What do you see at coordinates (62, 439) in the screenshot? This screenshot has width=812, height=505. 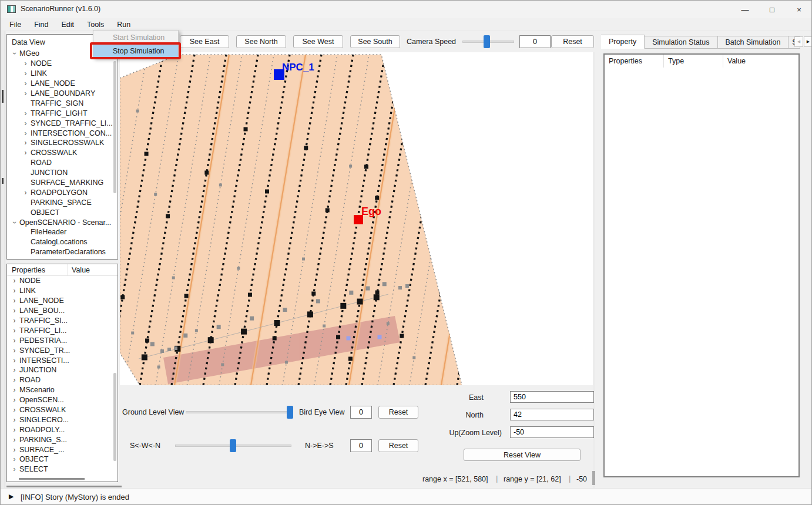 I see `tree-item: › PARKING_S...` at bounding box center [62, 439].